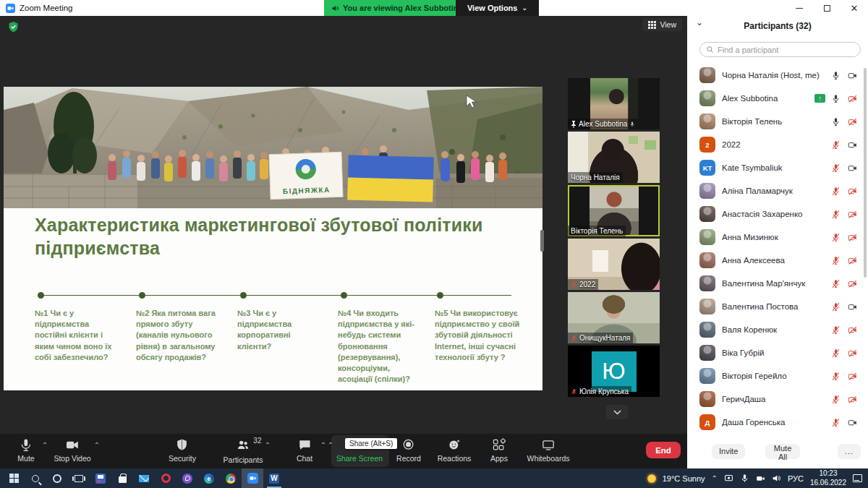  Describe the element at coordinates (778, 75) in the screenshot. I see `participant-row: Чорна Наталія (Host, me) ↑` at that location.